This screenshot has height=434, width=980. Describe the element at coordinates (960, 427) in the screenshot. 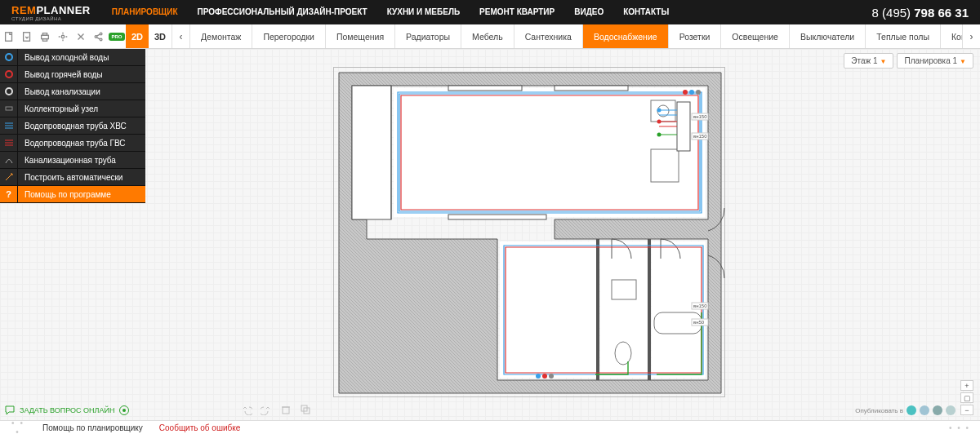

I see `footer-dots-right: • • •` at that location.